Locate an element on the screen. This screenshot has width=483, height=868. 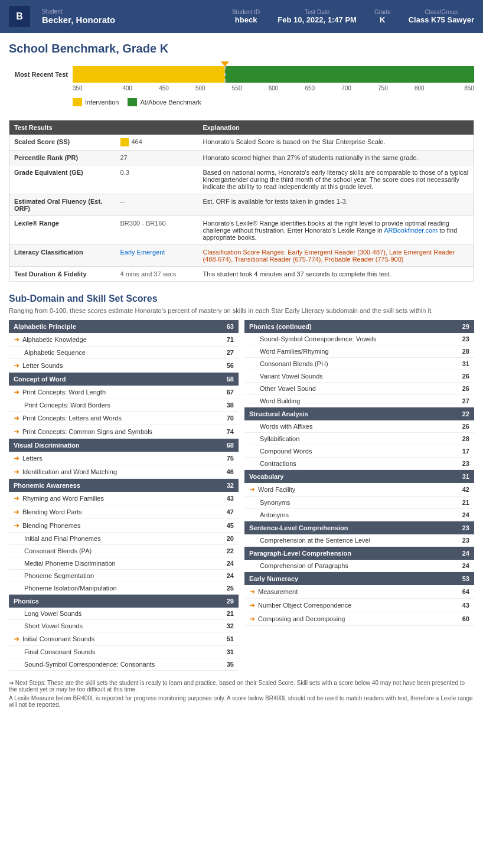
list-item: Word Families/Rhyming28 is located at coordinates (359, 352).